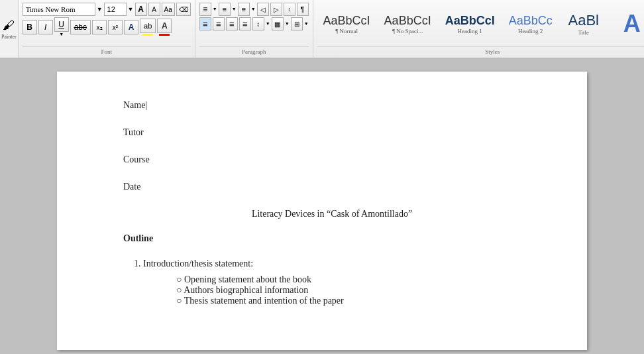  Describe the element at coordinates (583, 21) in the screenshot. I see `style-title-preview: AaBl` at that location.